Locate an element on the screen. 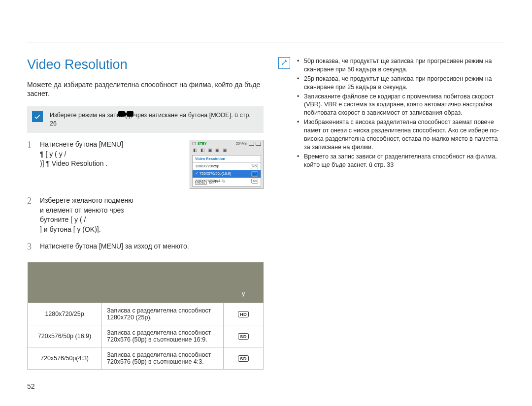 The width and height of the screenshot is (532, 406). page-title: Video Resolution is located at coordinates (145, 65).